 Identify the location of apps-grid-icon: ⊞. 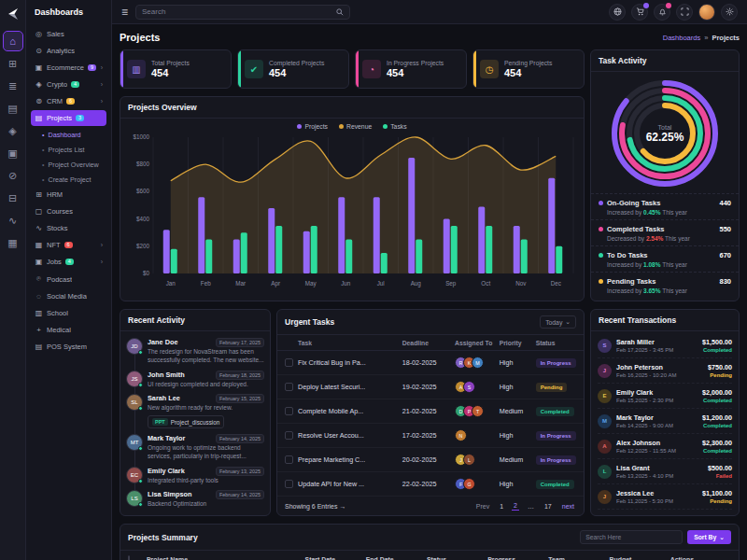
(13, 63).